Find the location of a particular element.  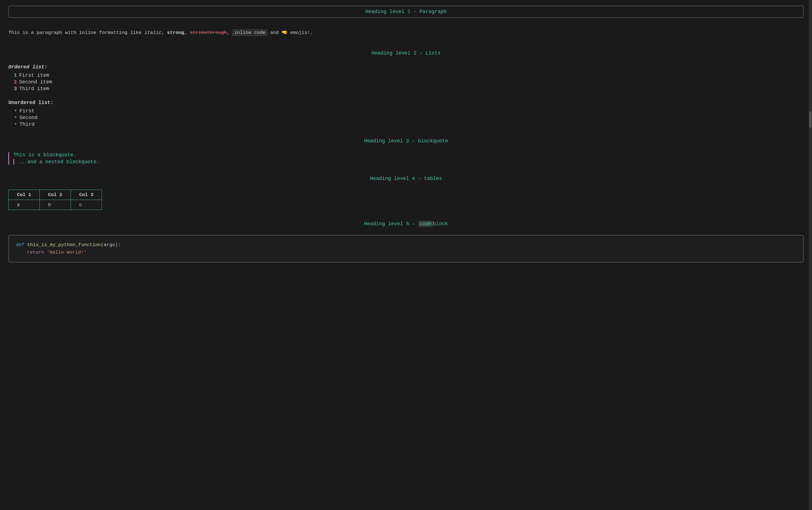

code-line-1: def this_is_my_python_function(args): is located at coordinates (406, 245).